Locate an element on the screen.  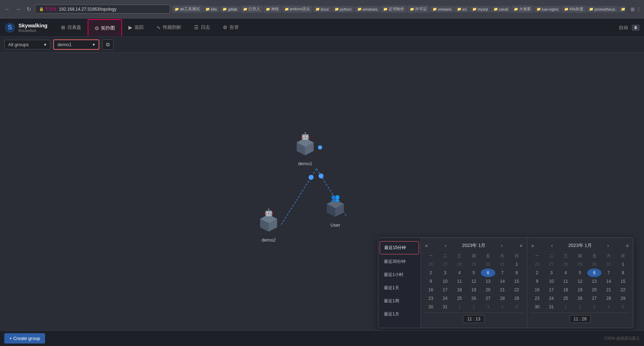
bookmark-item: 📁已导入 is located at coordinates (252, 9).